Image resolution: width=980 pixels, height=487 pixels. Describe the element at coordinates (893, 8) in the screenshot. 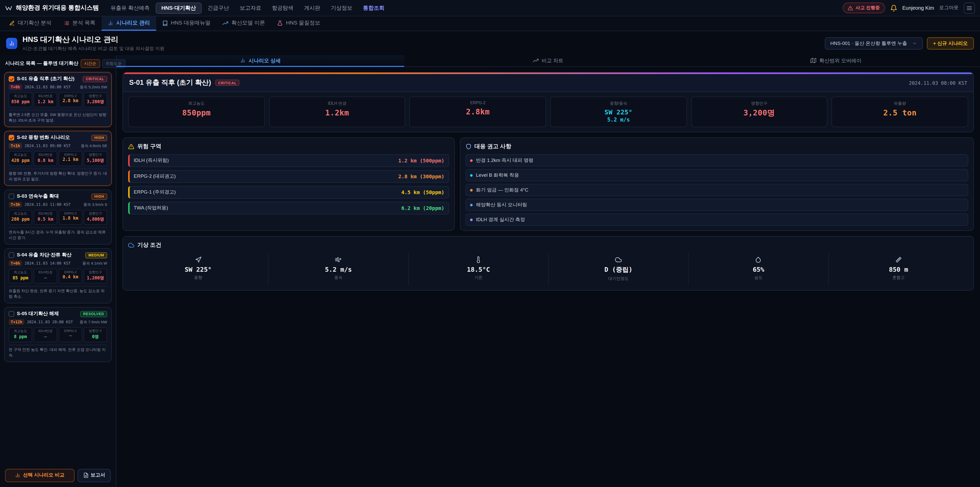

I see `bell-icon` at that location.